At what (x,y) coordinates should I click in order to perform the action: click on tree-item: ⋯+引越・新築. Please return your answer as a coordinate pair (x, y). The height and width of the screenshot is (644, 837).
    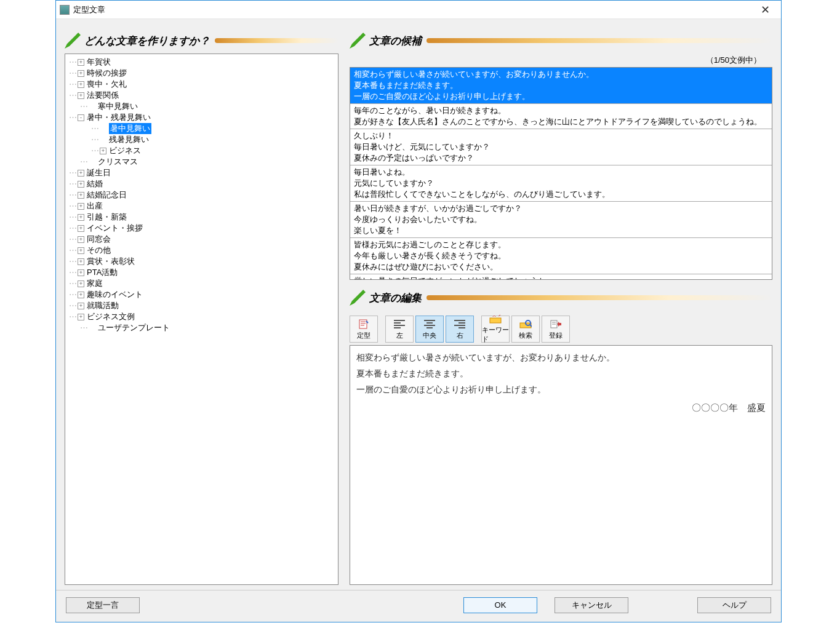
    Looking at the image, I should click on (202, 217).